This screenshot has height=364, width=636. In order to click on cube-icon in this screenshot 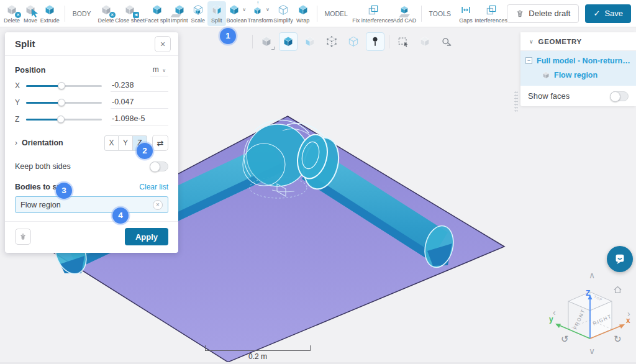, I will do `click(546, 75)`.